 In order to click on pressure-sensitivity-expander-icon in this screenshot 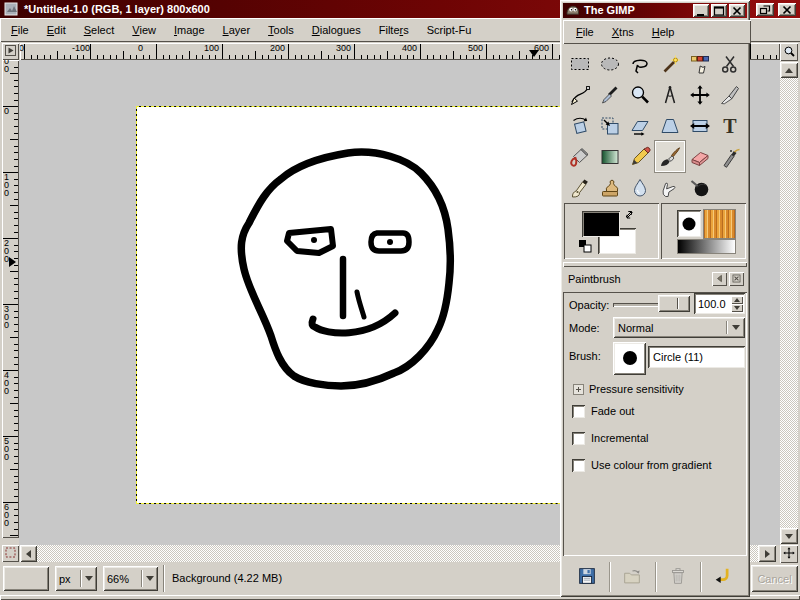, I will do `click(578, 390)`.